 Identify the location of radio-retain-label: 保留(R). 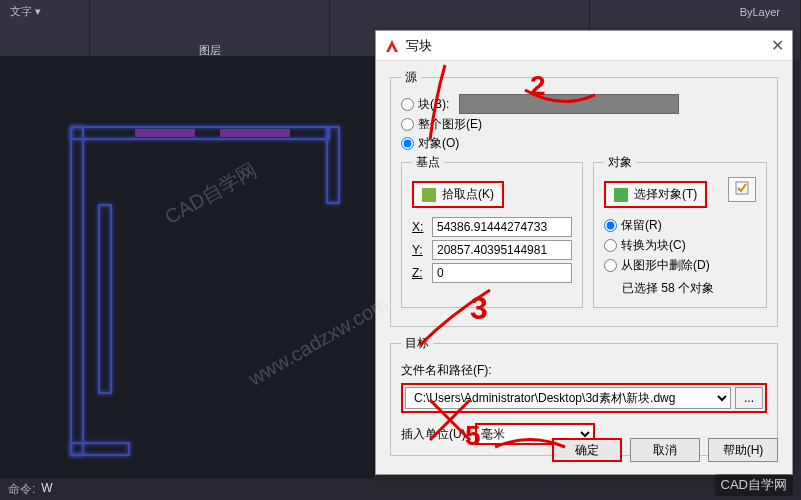
(642, 226).